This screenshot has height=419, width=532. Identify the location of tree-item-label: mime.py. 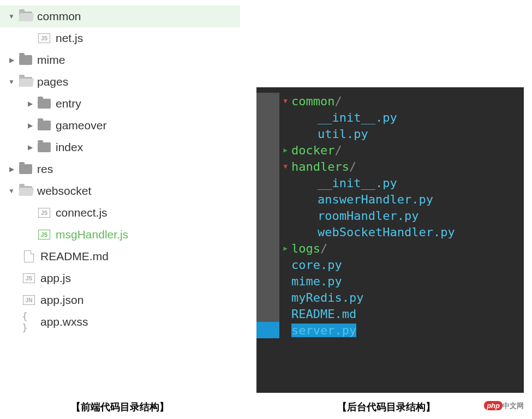
(316, 282).